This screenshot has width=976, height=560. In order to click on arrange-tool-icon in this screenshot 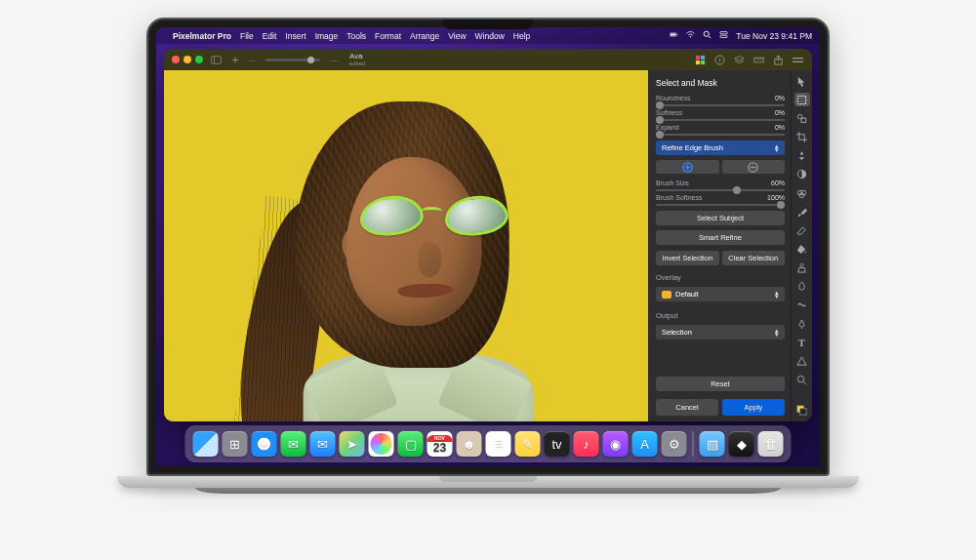, I will do `click(802, 118)`.